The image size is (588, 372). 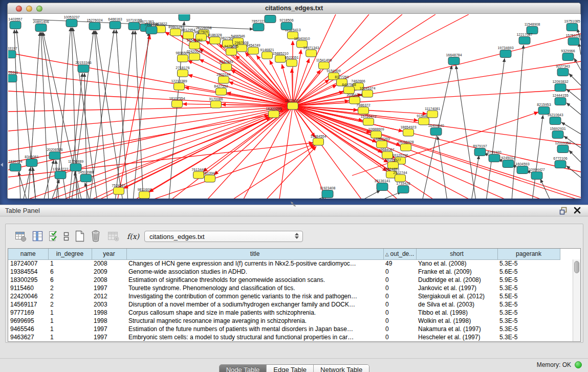 I want to click on column-header-short: short, so click(x=456, y=254).